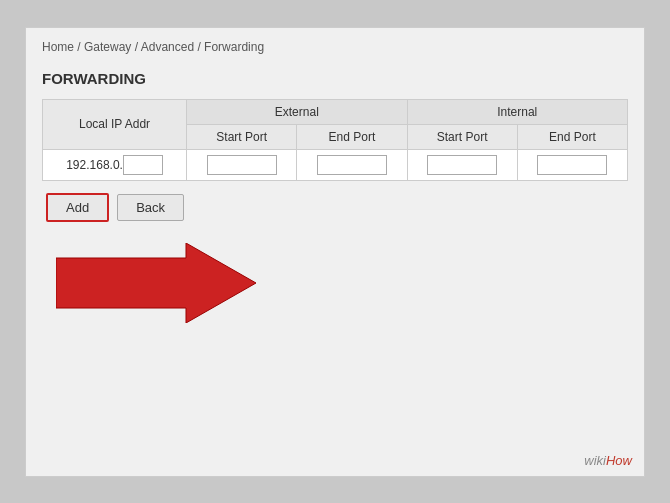 The height and width of the screenshot is (503, 670). Describe the element at coordinates (94, 165) in the screenshot. I see `ip-prefix-label: 192.168.0.` at that location.